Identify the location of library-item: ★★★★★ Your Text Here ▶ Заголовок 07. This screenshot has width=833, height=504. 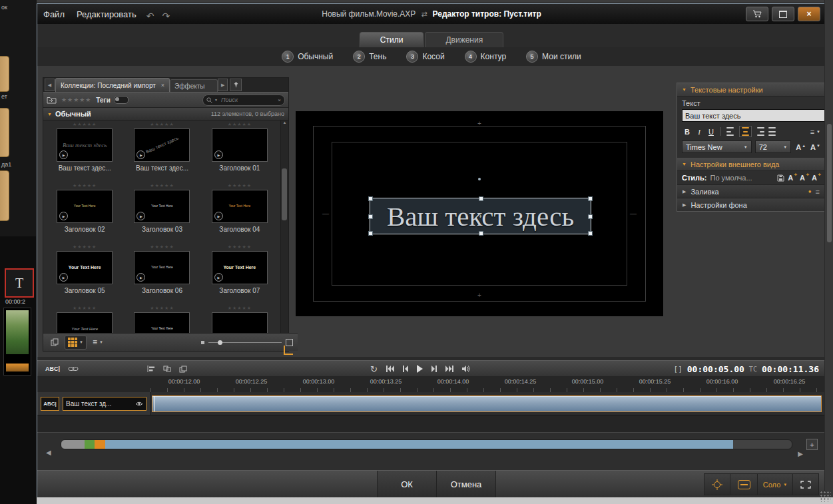
(240, 275).